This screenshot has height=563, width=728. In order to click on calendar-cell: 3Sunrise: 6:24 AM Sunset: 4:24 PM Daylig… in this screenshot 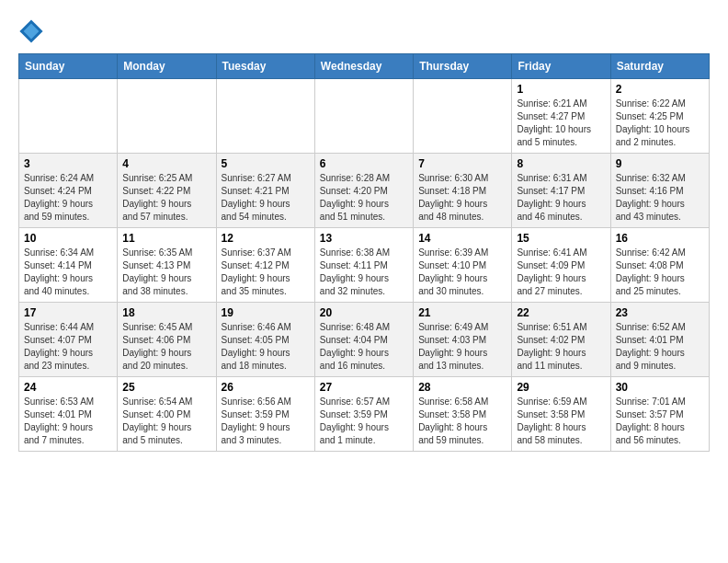, I will do `click(68, 191)`.